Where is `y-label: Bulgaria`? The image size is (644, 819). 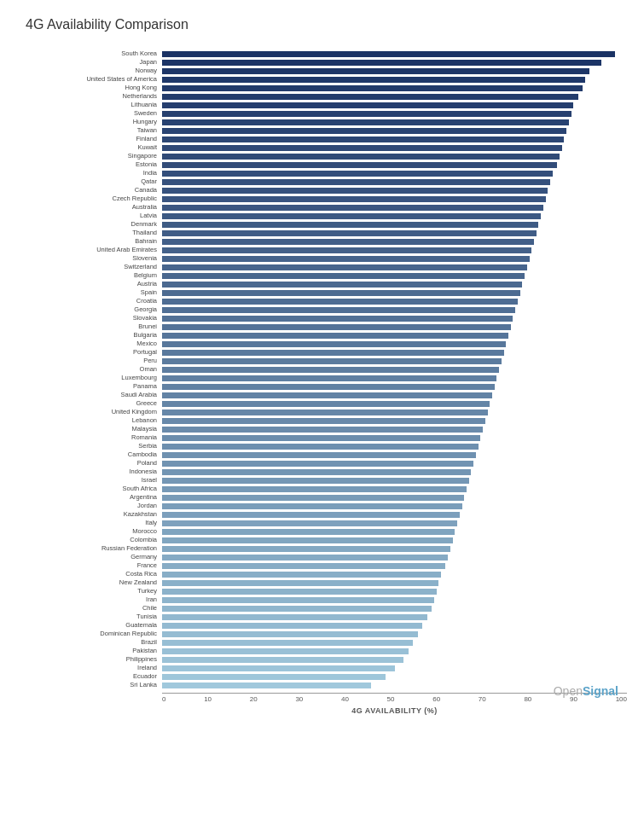 y-label: Bulgaria is located at coordinates (145, 335).